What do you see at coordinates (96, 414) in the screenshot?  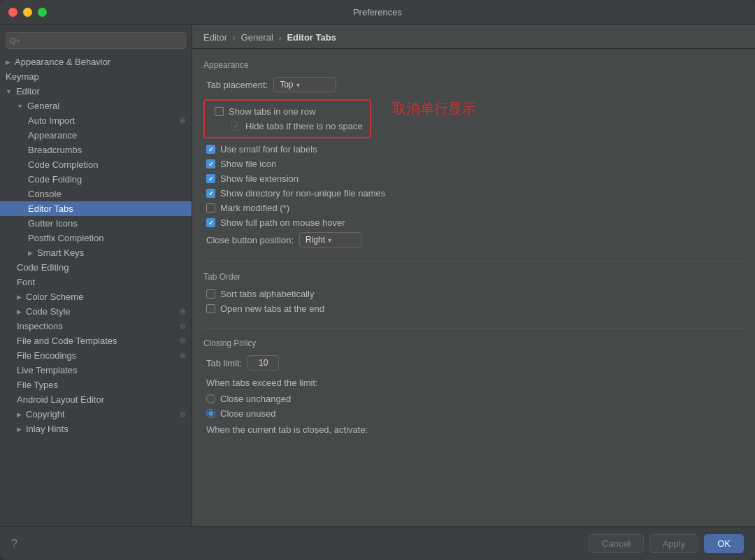 I see `sidebar-item-copyright: ▶ Copyright ⊕` at bounding box center [96, 414].